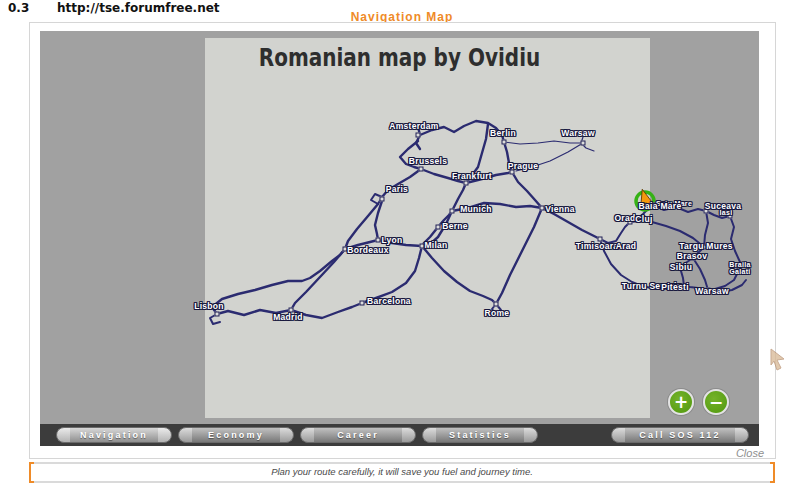 The height and width of the screenshot is (484, 800). I want to click on city-label-berne: Berne, so click(455, 226).